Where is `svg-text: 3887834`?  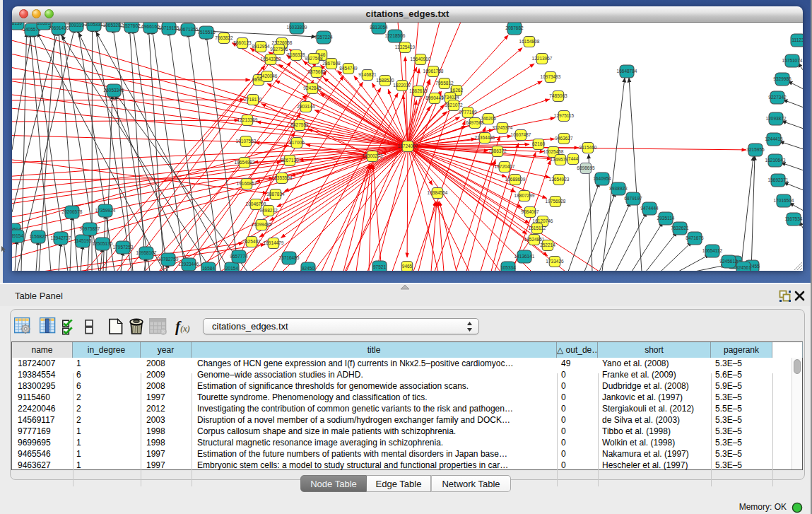
svg-text: 3887834 is located at coordinates (276, 194).